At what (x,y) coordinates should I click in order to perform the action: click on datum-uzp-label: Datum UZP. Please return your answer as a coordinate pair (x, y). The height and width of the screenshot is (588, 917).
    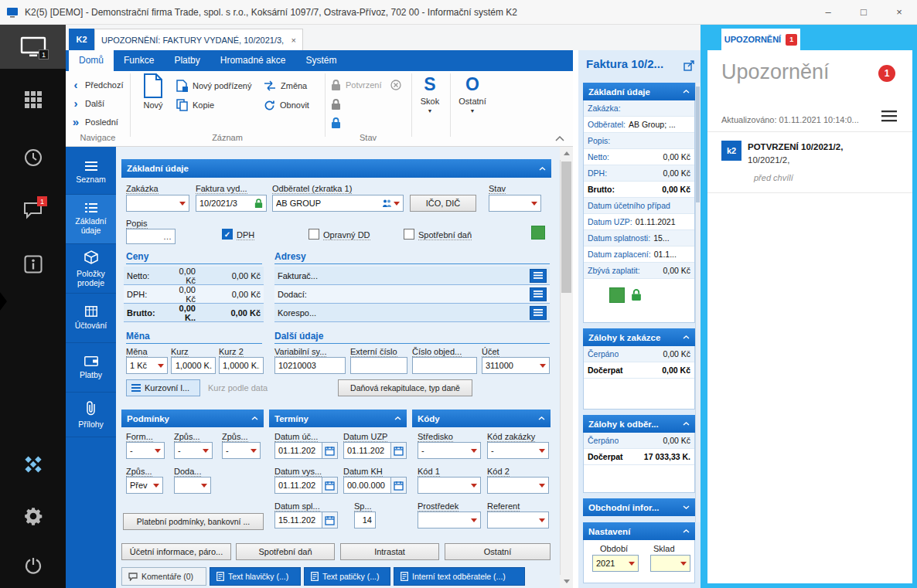
    Looking at the image, I should click on (365, 437).